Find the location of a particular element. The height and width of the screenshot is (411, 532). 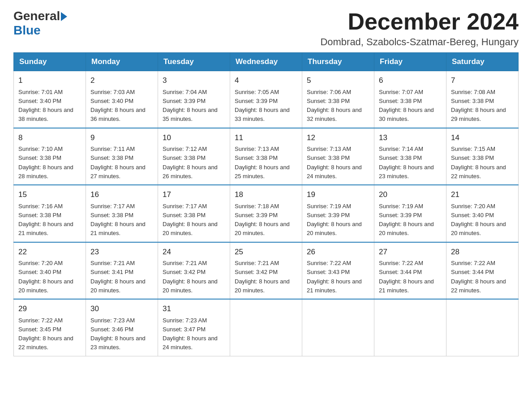

day-info: Sunrise: 7:16 AMSunset: 3:38 PMDaylight:… is located at coordinates (46, 220).